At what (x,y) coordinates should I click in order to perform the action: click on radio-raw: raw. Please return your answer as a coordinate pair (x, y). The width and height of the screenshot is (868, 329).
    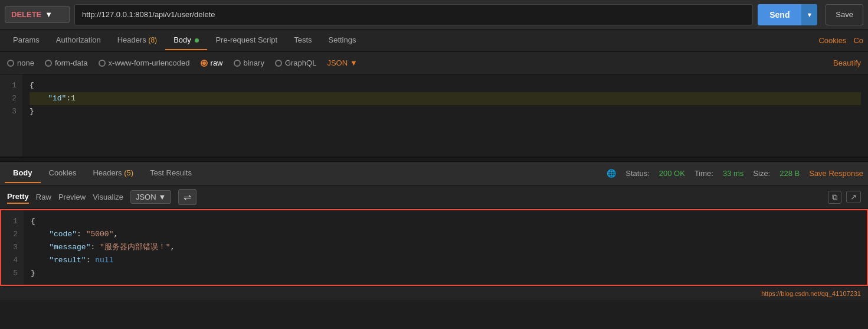
    Looking at the image, I should click on (212, 63).